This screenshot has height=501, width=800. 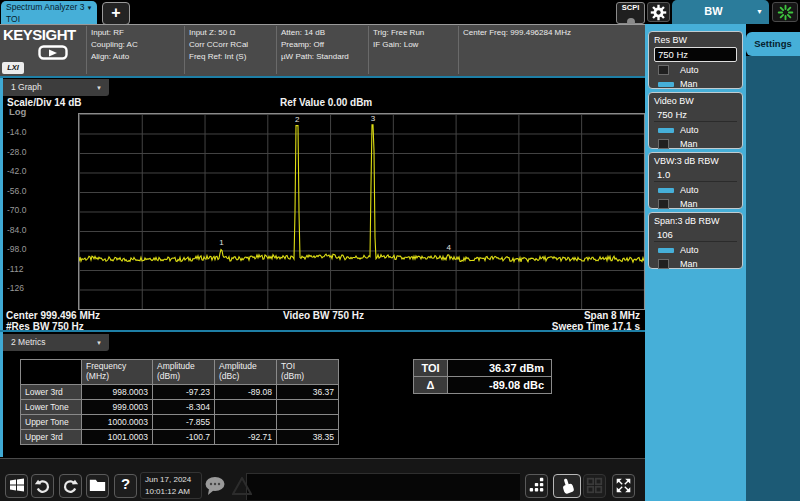 I want to click on res-bw-value-field: 750 Hz, so click(x=696, y=54).